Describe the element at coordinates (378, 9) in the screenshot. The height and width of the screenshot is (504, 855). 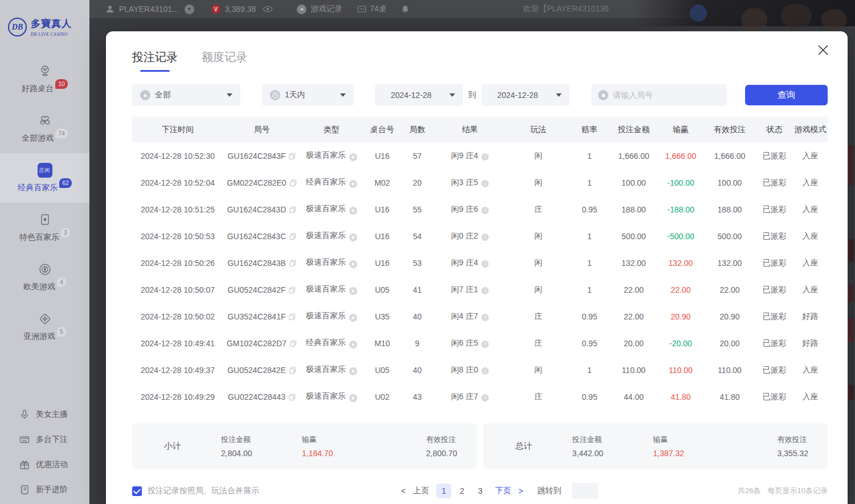
I see `tables-count-label: 74桌` at that location.